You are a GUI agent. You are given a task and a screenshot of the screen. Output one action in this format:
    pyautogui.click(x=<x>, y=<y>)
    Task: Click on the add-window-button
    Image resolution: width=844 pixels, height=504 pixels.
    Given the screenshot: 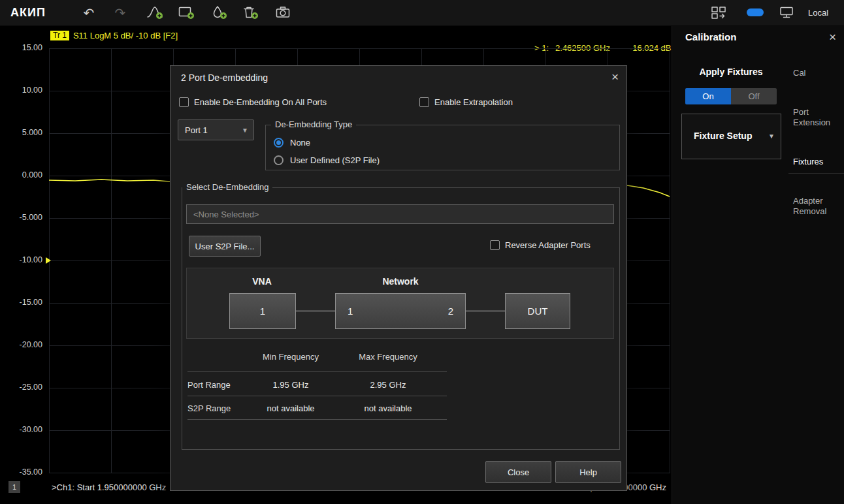 What is the action you would take?
    pyautogui.click(x=186, y=13)
    